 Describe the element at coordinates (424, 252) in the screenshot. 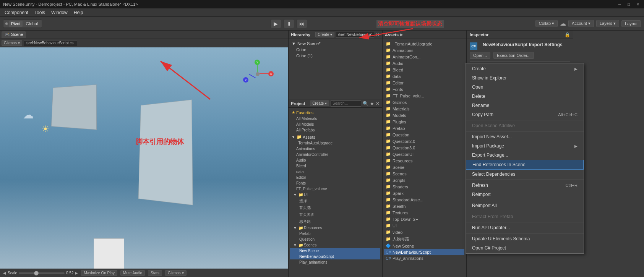

I see `asset-new-behaviour: C# NewBehaviourScript` at that location.